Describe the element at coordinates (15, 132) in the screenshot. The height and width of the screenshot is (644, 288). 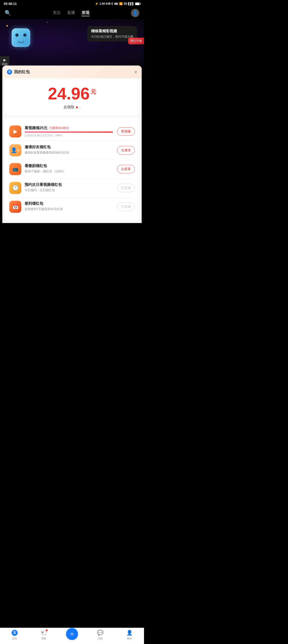
I see `task-icon-video: ▶` at that location.